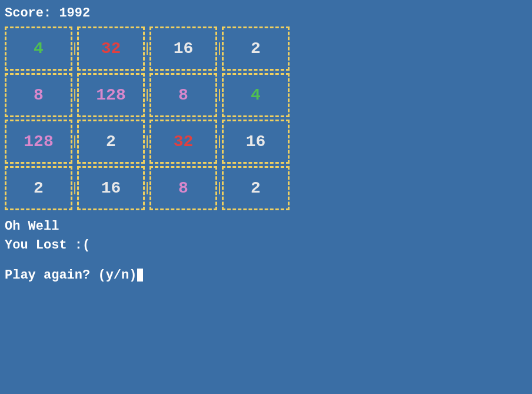 The height and width of the screenshot is (394, 532). What do you see at coordinates (255, 141) in the screenshot?
I see `cell-wrapper-2-3: 16` at bounding box center [255, 141].